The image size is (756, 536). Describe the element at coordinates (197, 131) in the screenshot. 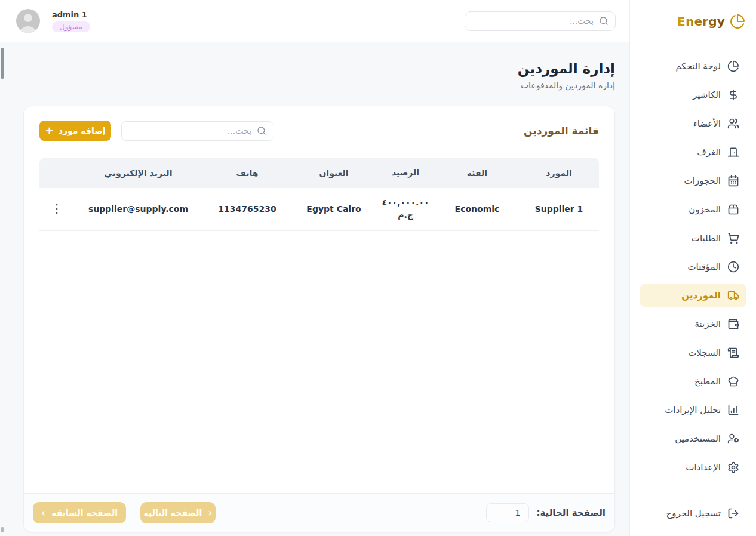

I see `suppliers-search` at that location.